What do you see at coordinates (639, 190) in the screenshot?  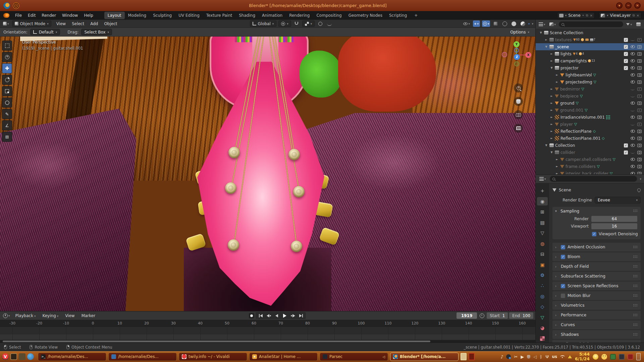 I see `pin-id-icon` at bounding box center [639, 190].